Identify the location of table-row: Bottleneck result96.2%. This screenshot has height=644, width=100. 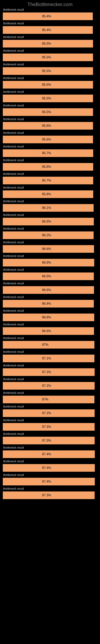
(50, 233).